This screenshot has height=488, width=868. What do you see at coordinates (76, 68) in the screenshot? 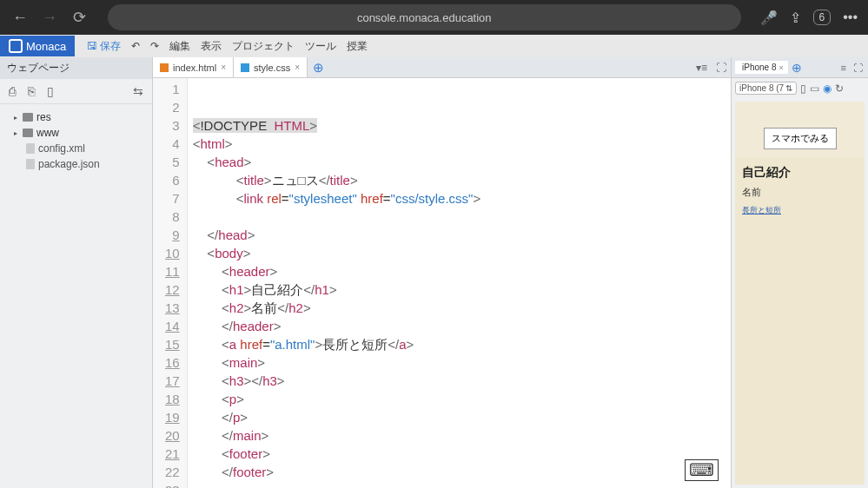
I see `sidebar-title: ウェブページ` at bounding box center [76, 68].